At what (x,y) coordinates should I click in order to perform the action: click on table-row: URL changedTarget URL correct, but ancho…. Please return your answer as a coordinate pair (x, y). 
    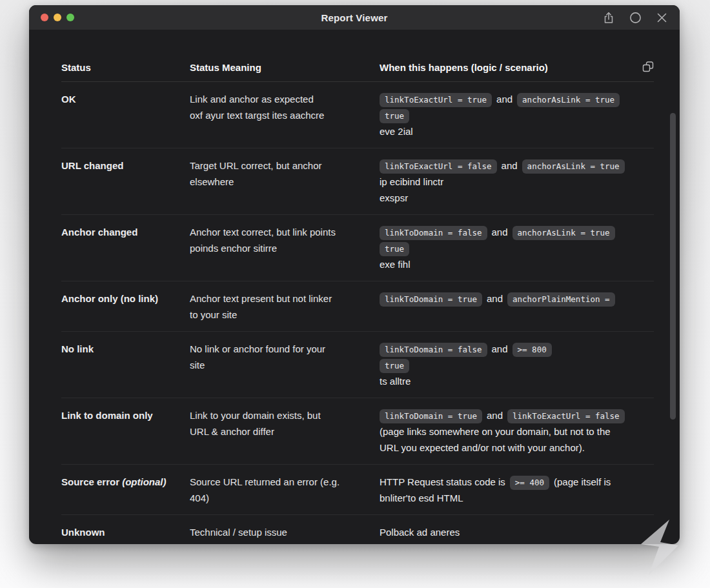
    Looking at the image, I should click on (358, 182).